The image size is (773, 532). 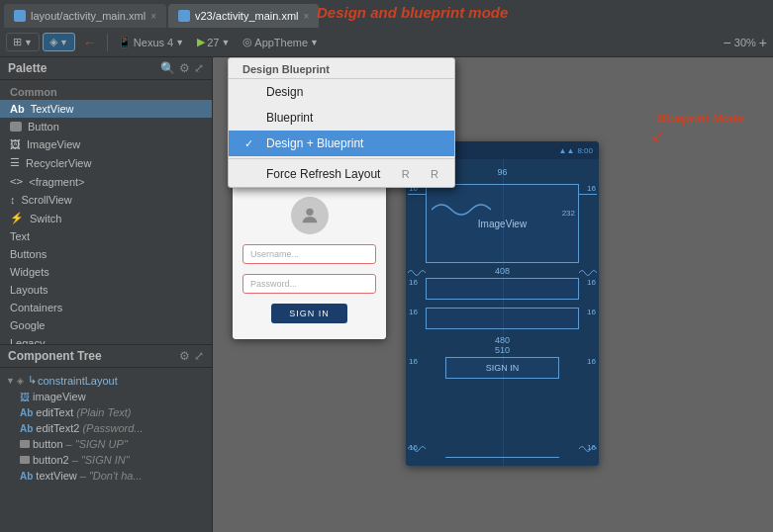 I want to click on textview-icon: Ab, so click(x=18, y=109).